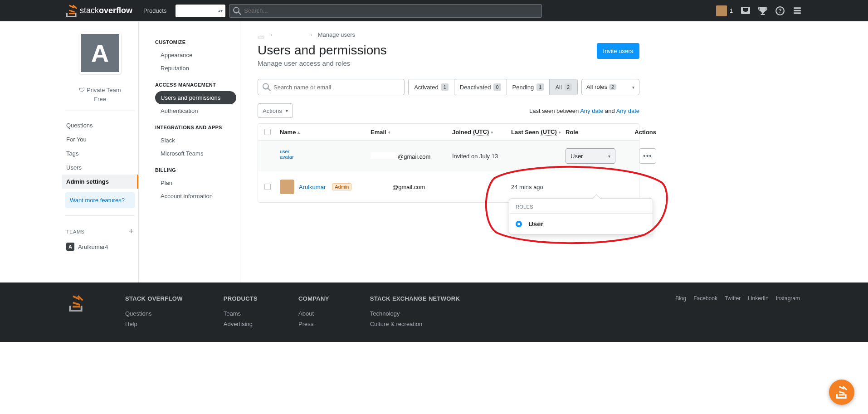  Describe the element at coordinates (154, 314) in the screenshot. I see `footer-link: Questions` at that location.